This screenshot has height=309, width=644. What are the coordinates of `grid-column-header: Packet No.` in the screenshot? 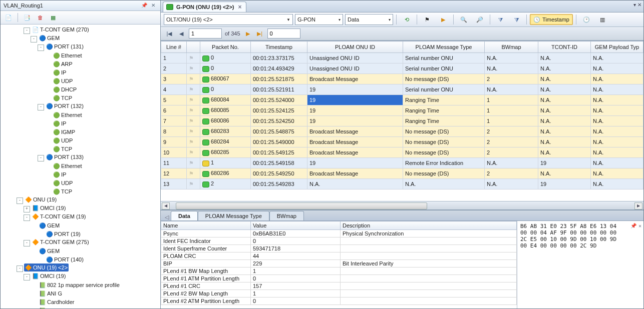 It's located at (225, 47).